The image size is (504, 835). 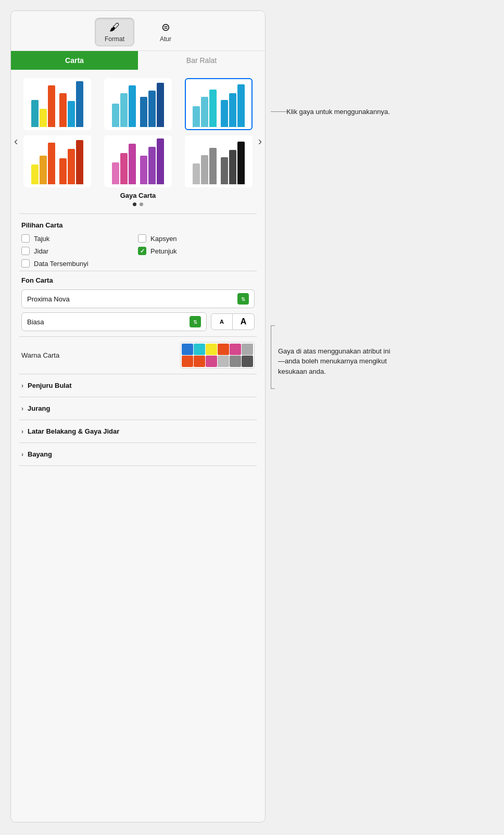 I want to click on font-name-select: Proxima Nova ⇅, so click(x=138, y=299).